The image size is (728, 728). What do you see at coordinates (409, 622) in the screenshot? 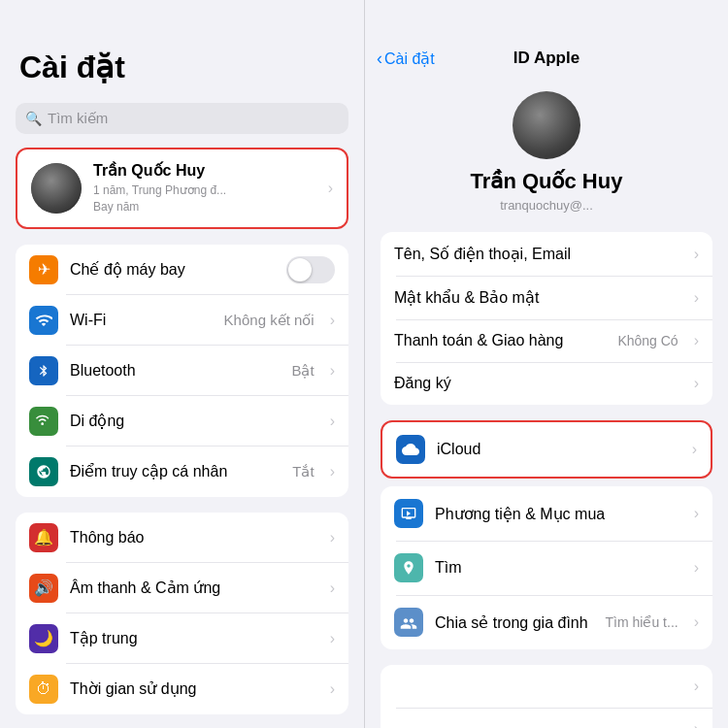
I see `family-icon` at bounding box center [409, 622].